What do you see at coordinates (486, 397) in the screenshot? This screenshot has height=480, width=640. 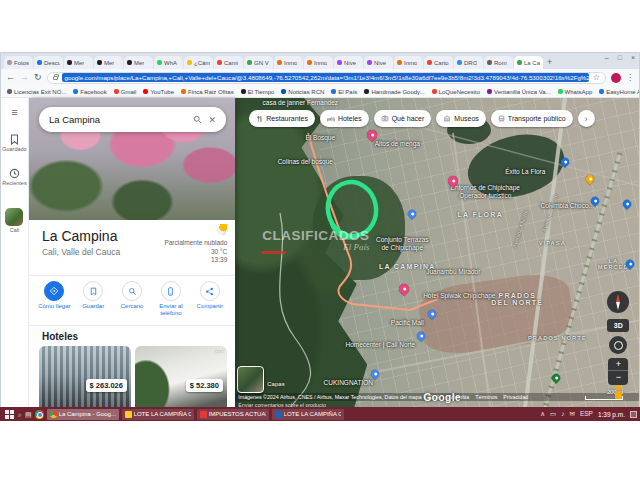 I see `attribution-link: Términos` at bounding box center [486, 397].